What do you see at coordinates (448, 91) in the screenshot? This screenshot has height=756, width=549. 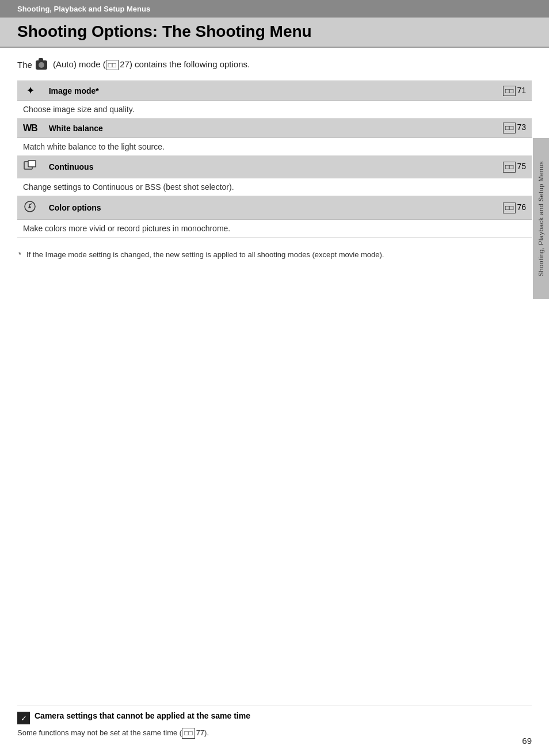 I see `image-mode-page-ref: □□71` at bounding box center [448, 91].